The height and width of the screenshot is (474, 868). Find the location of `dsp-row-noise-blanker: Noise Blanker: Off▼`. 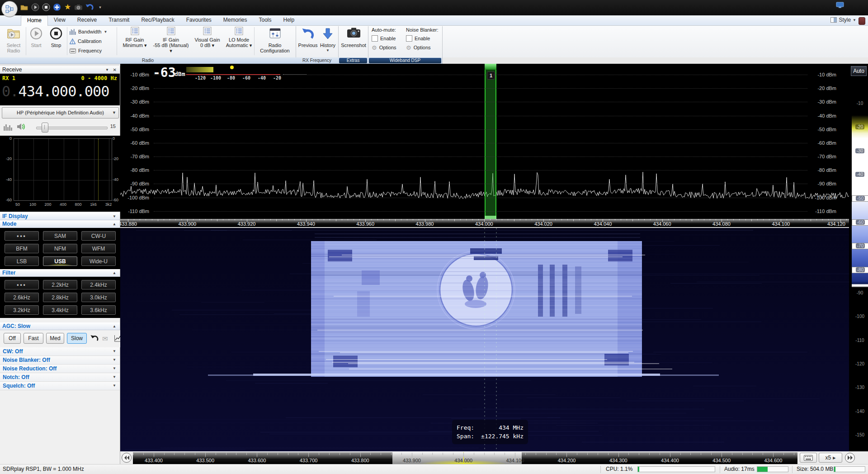

dsp-row-noise-blanker: Noise Blanker: Off▼ is located at coordinates (60, 360).